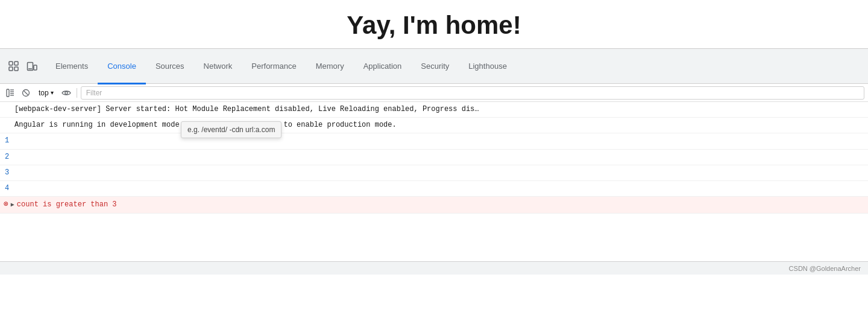  I want to click on console-line-numbered: 1, so click(434, 141).